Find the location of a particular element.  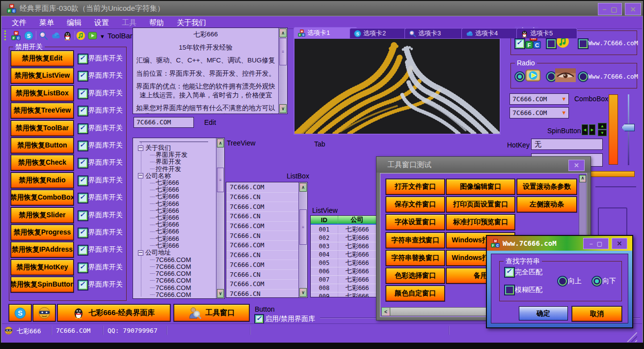

disable-button-6: 禁用恢复Button is located at coordinates (42, 145).